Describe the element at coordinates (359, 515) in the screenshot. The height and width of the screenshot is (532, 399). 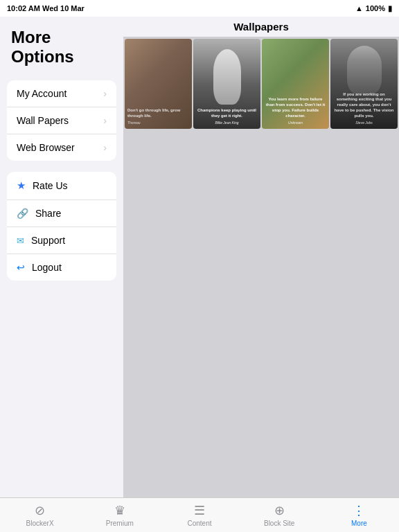
I see `tab-more: ⋮ More` at that location.